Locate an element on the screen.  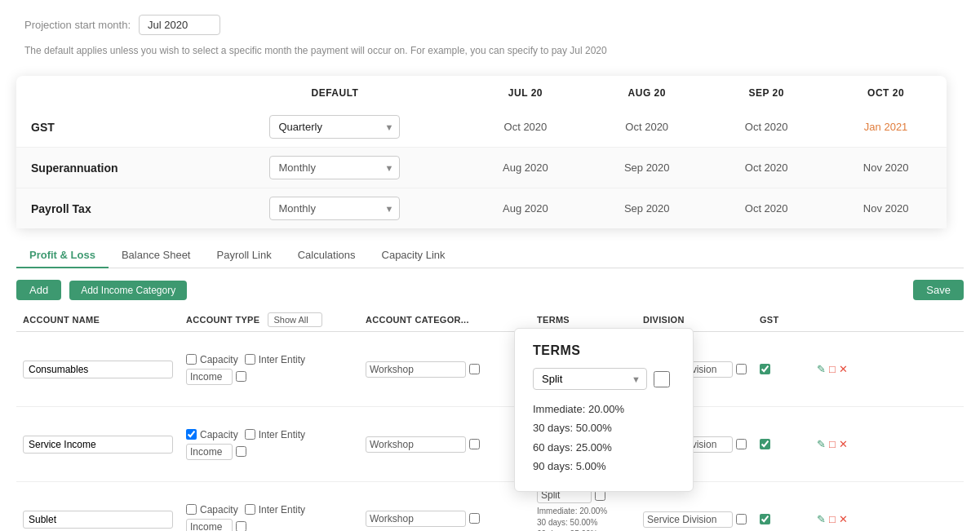
terms-popup-select: Split Immediate 30 days 60 days 90 days is located at coordinates (590, 378).